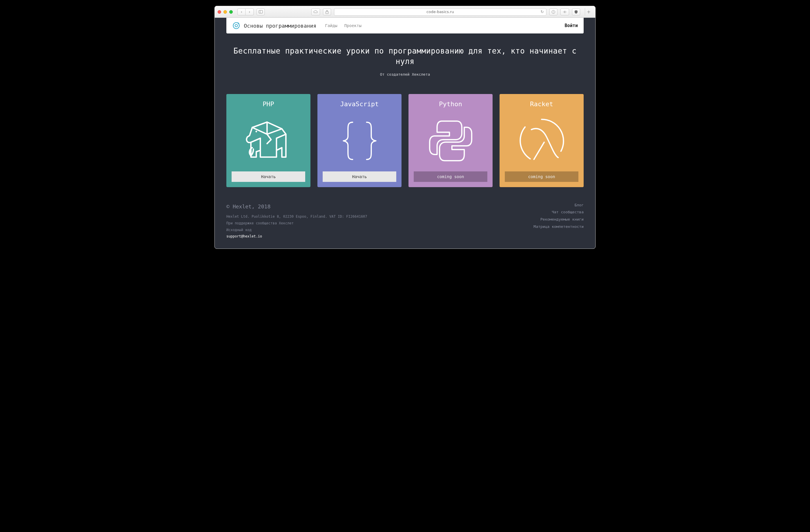  Describe the element at coordinates (451, 141) in the screenshot. I see `card-python: Python coming soon` at that location.